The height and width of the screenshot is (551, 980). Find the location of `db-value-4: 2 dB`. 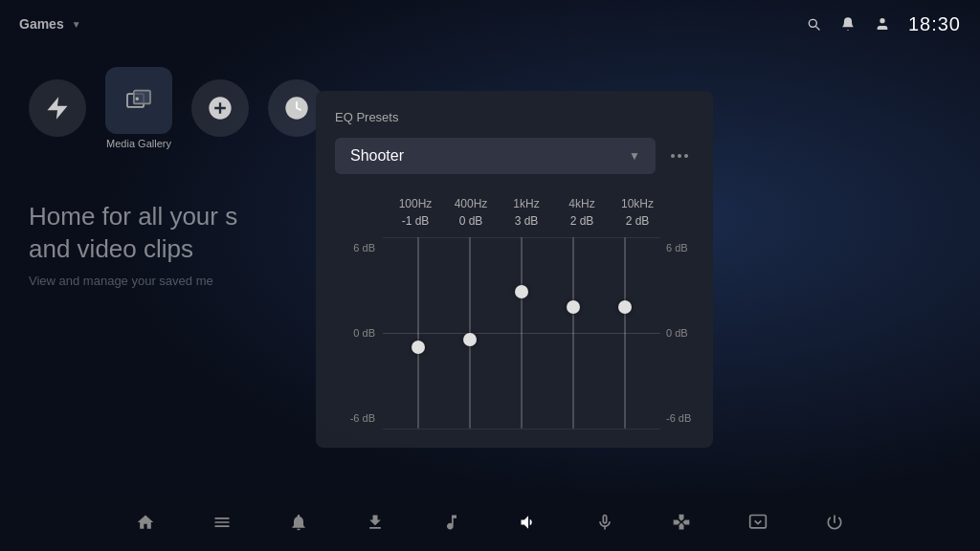

db-value-4: 2 dB is located at coordinates (637, 221).